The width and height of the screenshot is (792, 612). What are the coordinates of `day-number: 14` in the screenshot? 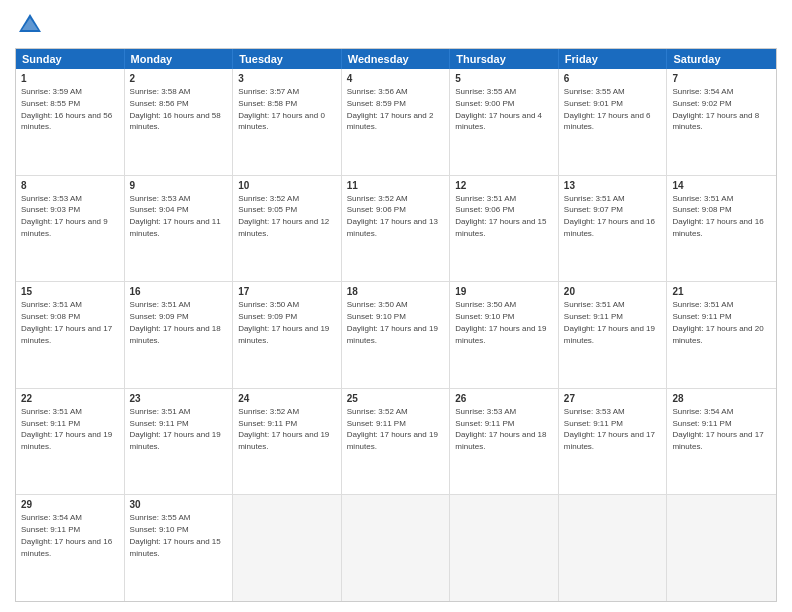 It's located at (722, 186).